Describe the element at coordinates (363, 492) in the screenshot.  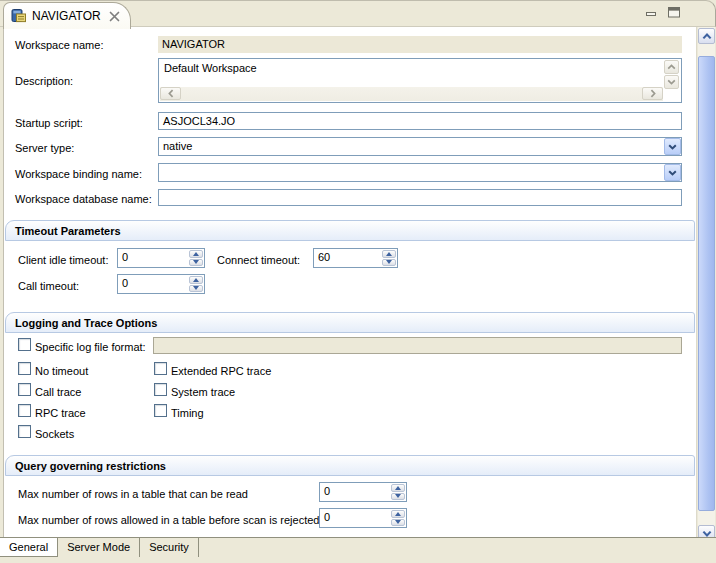
I see `max-rows-read-spinner: 0` at that location.